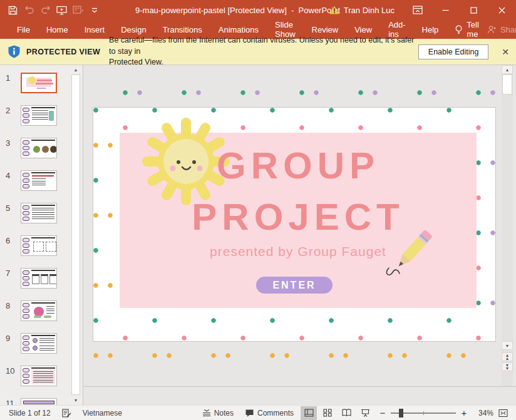  What do you see at coordinates (458, 30) in the screenshot?
I see `lightbulb-icon` at bounding box center [458, 30].